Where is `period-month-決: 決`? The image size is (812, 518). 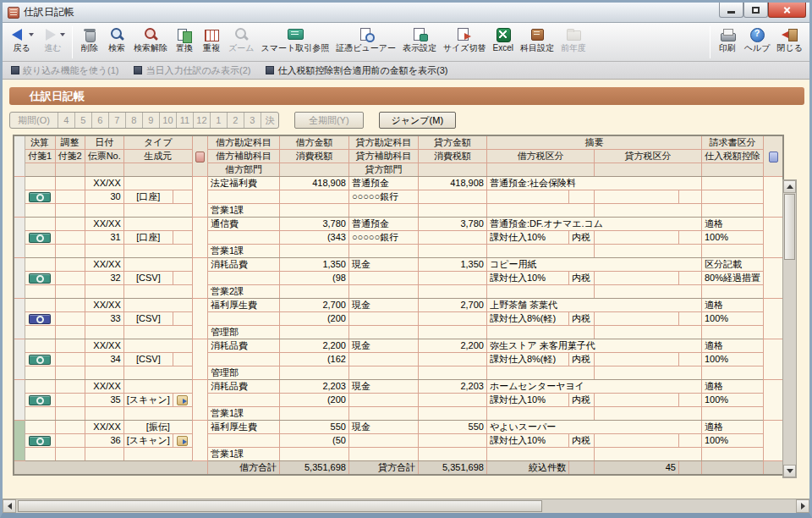
period-month-決: 決 is located at coordinates (270, 120).